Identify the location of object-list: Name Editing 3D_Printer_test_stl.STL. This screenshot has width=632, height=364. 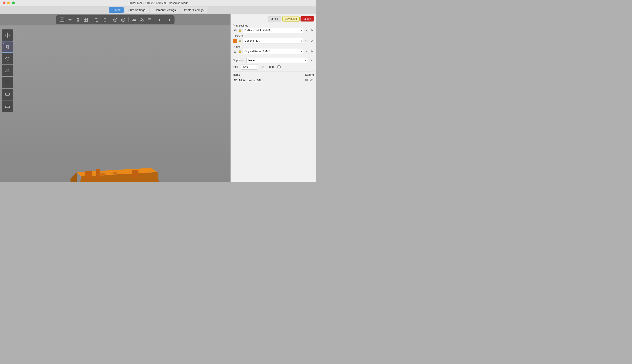
(273, 126).